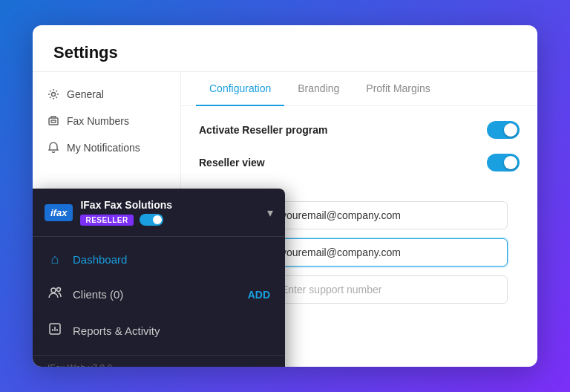  Describe the element at coordinates (98, 121) in the screenshot. I see `sidebar-fax-label: Fax Numbers` at that location.